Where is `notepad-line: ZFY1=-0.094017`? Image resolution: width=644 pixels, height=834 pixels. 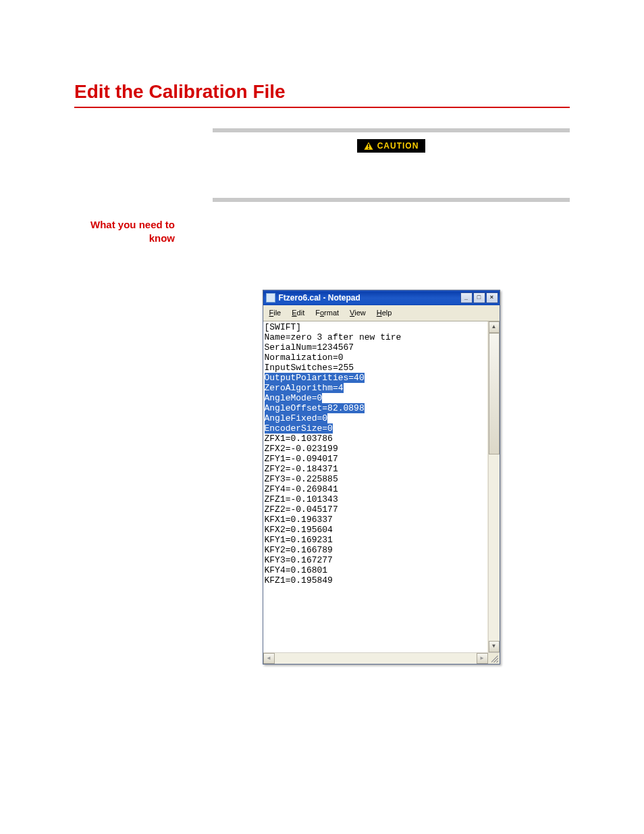
notepad-line: ZFY1=-0.094017 is located at coordinates (375, 459).